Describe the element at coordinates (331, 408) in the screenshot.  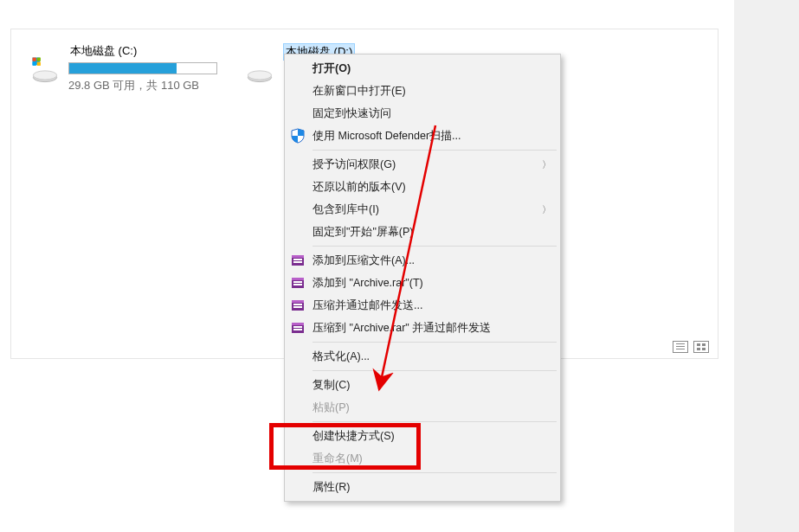
I see `menu-paste-label: 粘贴(P)` at that location.